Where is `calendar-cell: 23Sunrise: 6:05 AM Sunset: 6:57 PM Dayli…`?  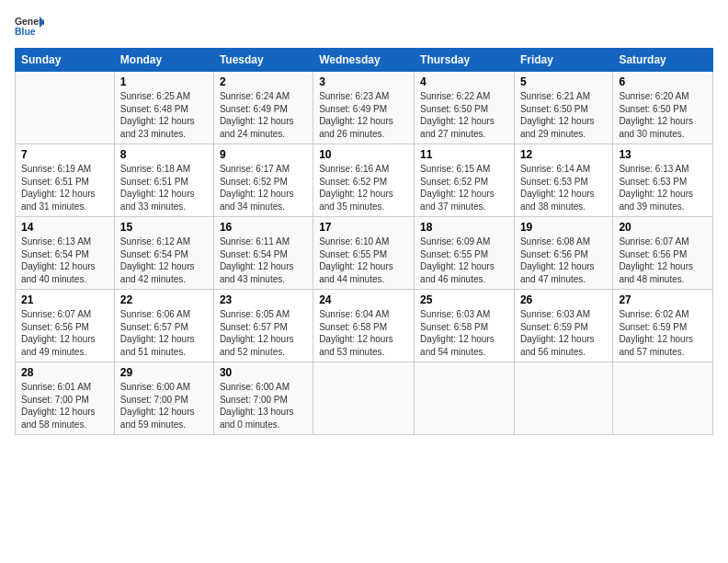
calendar-cell: 23Sunrise: 6:05 AM Sunset: 6:57 PM Dayli… is located at coordinates (263, 326).